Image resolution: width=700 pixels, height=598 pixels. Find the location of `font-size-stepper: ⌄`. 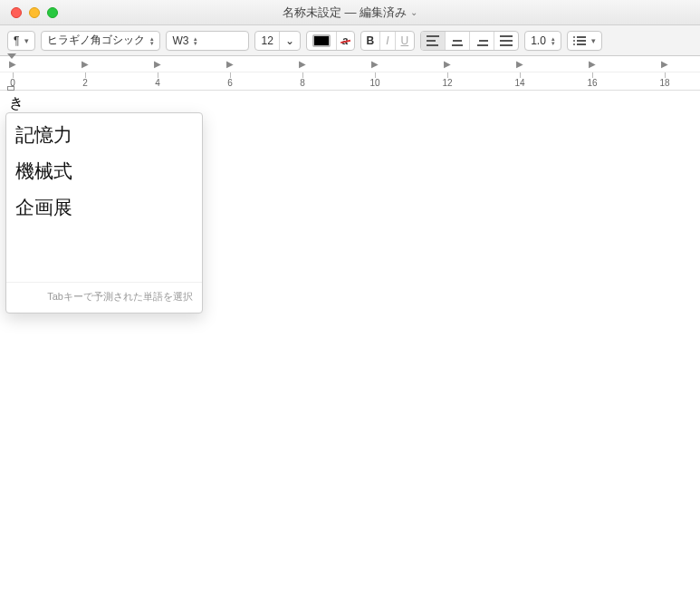

font-size-stepper: ⌄ is located at coordinates (290, 41).